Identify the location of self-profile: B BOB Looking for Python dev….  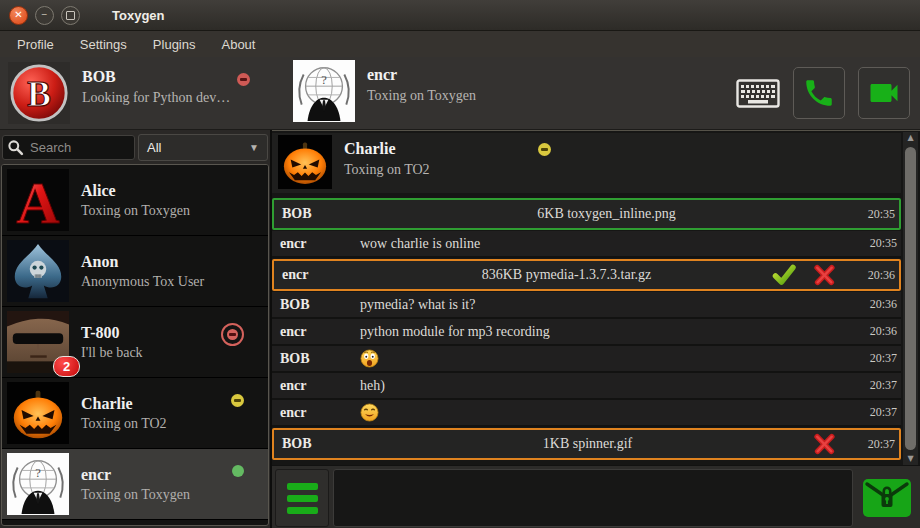
(139, 93).